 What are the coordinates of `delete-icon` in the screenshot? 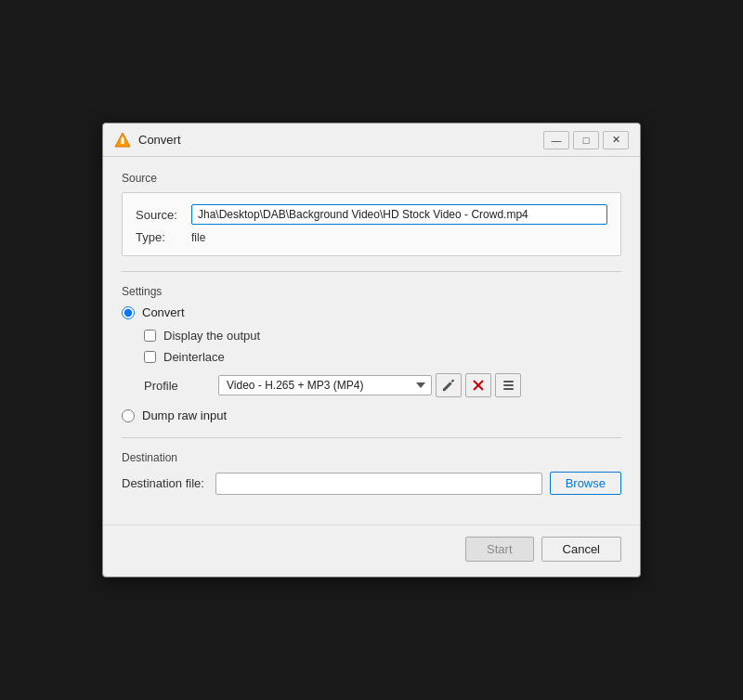 It's located at (478, 385).